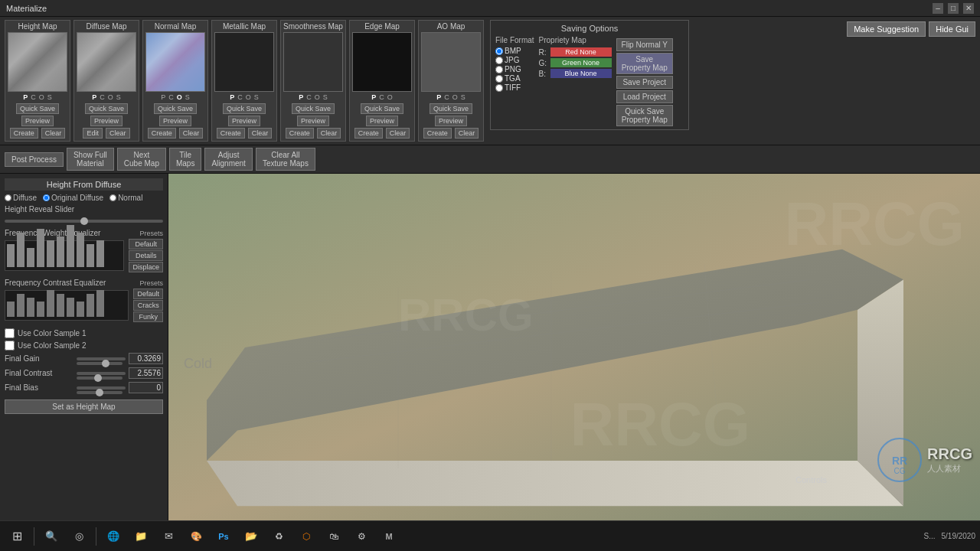 The image size is (980, 551). Describe the element at coordinates (244, 62) in the screenshot. I see `metallic-map-thumb` at that location.